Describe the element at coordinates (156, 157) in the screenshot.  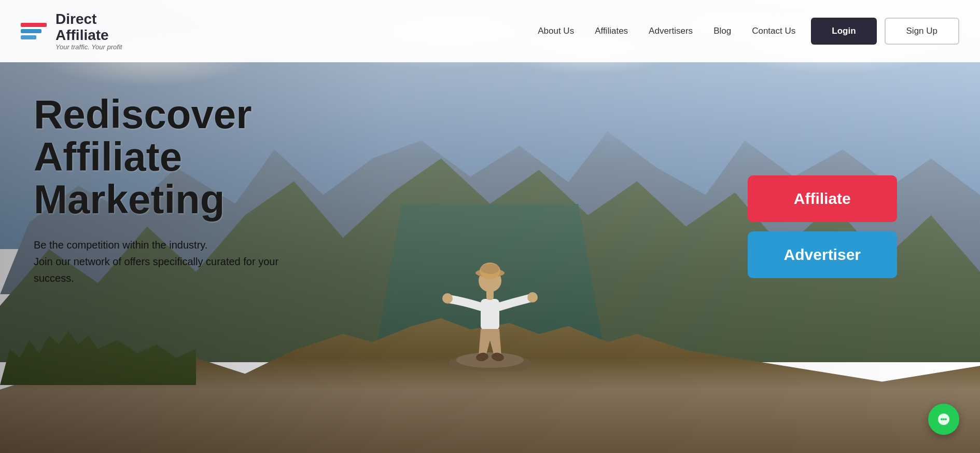
I see `hero-headline: Rediscover Affiliate Marketing` at that location.